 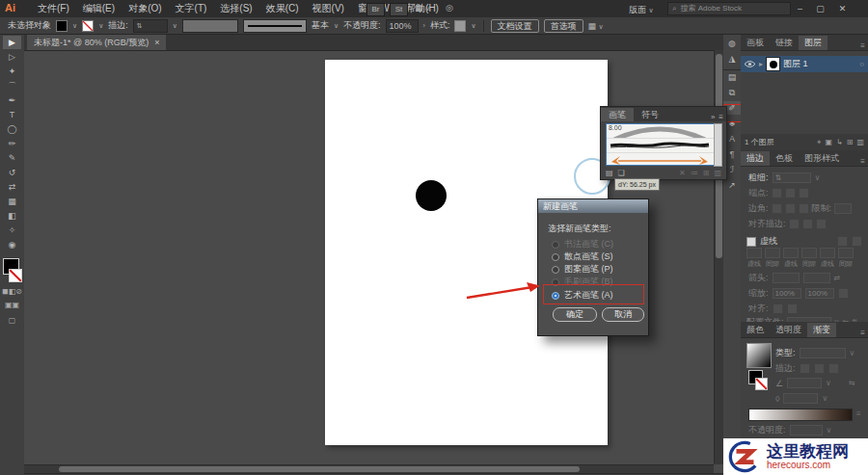 I want to click on appearance-panel-icon: ⧉, so click(x=732, y=92).